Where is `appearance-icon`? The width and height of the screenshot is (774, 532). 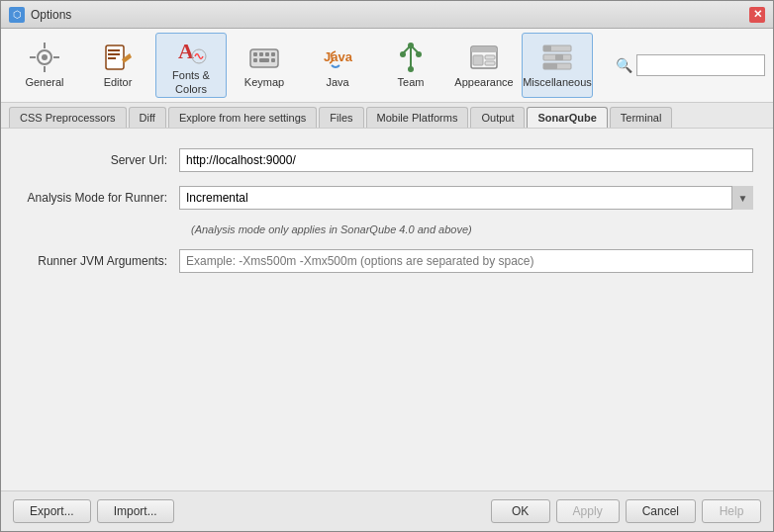 appearance-icon is located at coordinates (484, 57).